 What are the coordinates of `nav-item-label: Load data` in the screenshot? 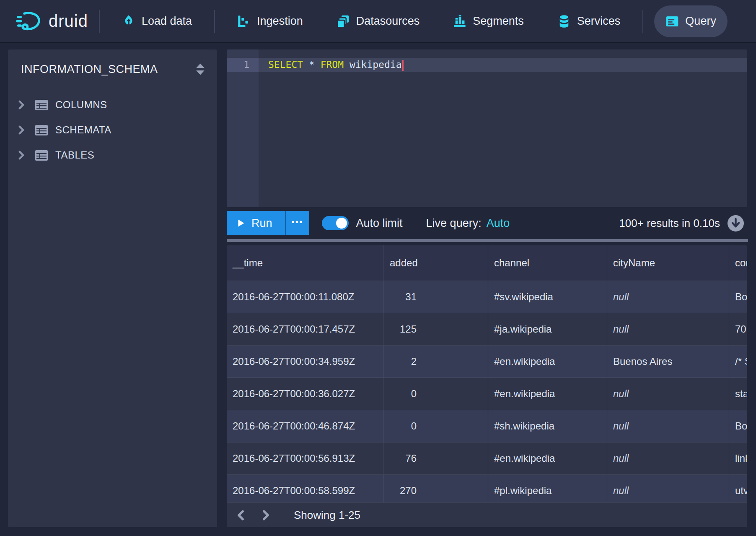 It's located at (167, 21).